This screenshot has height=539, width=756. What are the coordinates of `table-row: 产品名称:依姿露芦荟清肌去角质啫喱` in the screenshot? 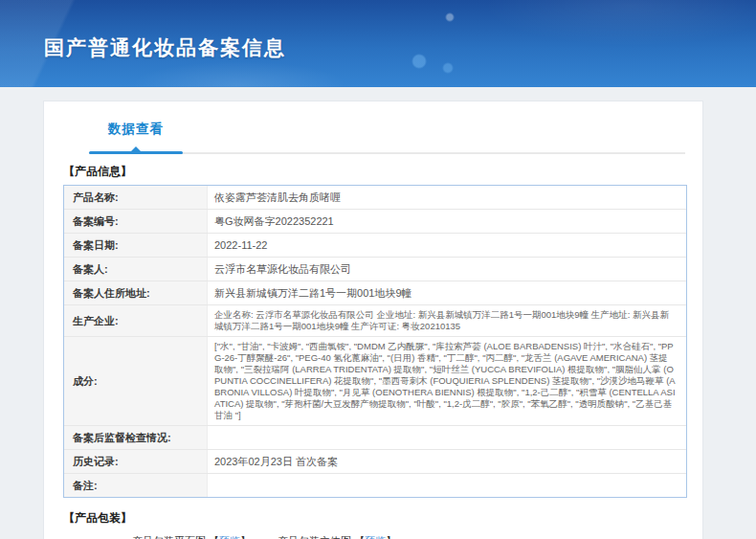 It's located at (375, 197).